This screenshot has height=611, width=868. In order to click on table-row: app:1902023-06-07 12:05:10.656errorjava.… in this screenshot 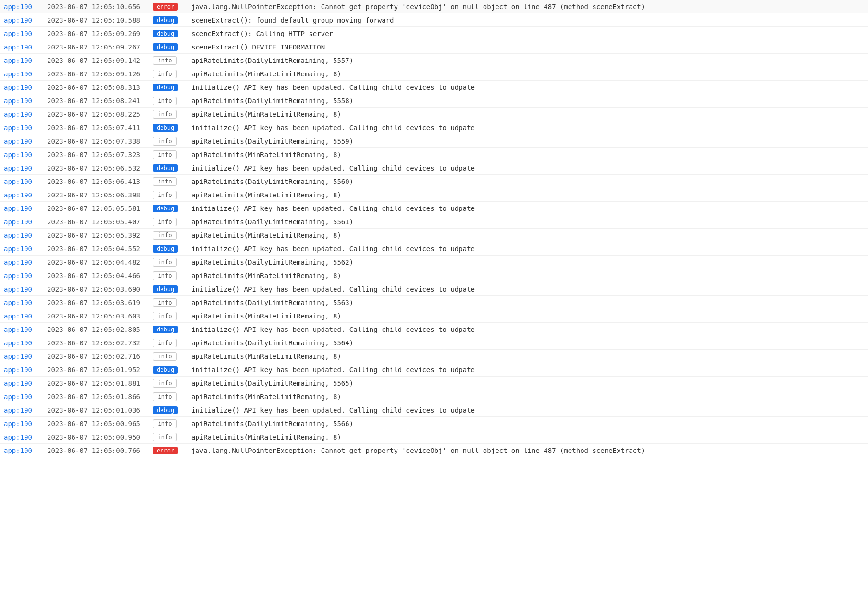, I will do `click(434, 7)`.